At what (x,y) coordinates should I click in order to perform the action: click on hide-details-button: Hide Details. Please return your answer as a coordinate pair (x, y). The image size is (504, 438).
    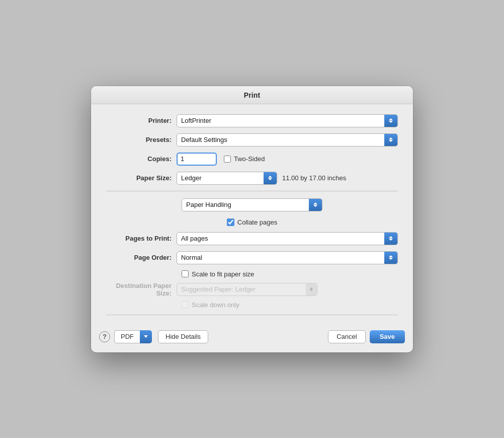
    Looking at the image, I should click on (183, 337).